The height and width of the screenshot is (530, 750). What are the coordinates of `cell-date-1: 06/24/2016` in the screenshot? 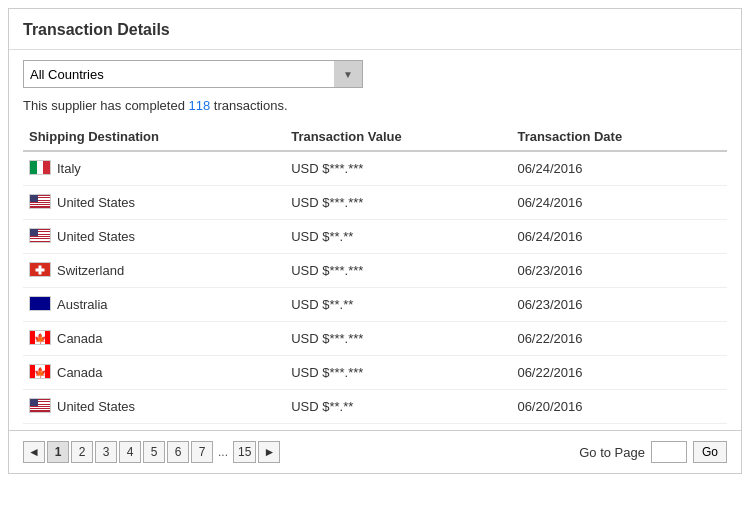 It's located at (619, 203).